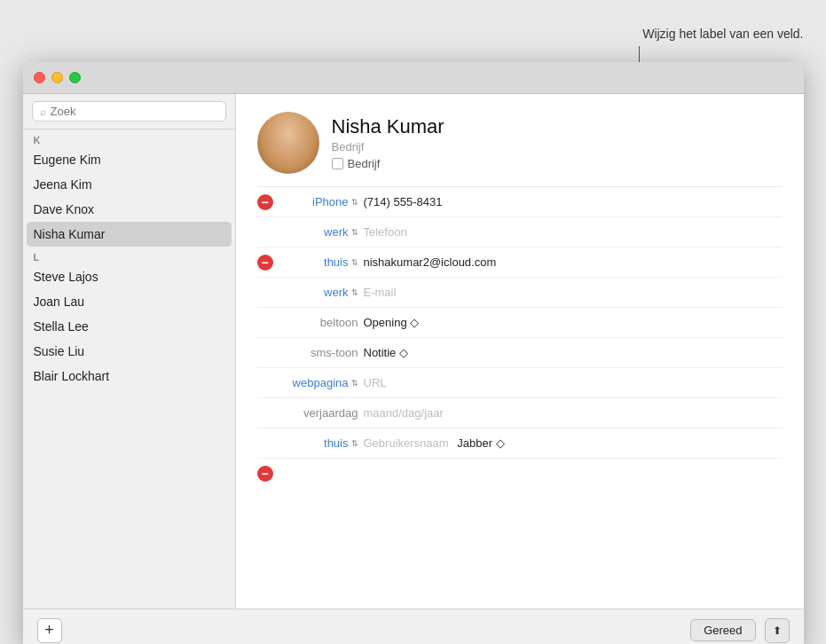  I want to click on field-row-werk-email: werk ⇅ E-mail, so click(520, 293).